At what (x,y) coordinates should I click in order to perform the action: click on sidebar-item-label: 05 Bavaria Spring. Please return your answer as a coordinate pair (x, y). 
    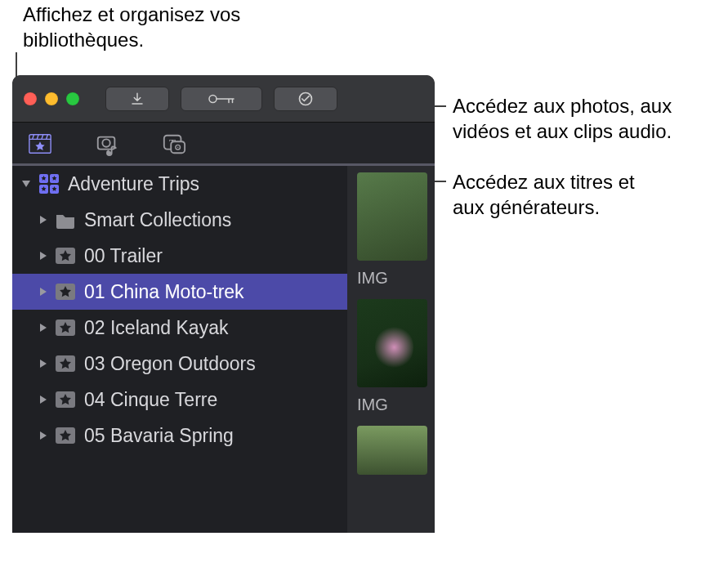
    Looking at the image, I should click on (159, 436).